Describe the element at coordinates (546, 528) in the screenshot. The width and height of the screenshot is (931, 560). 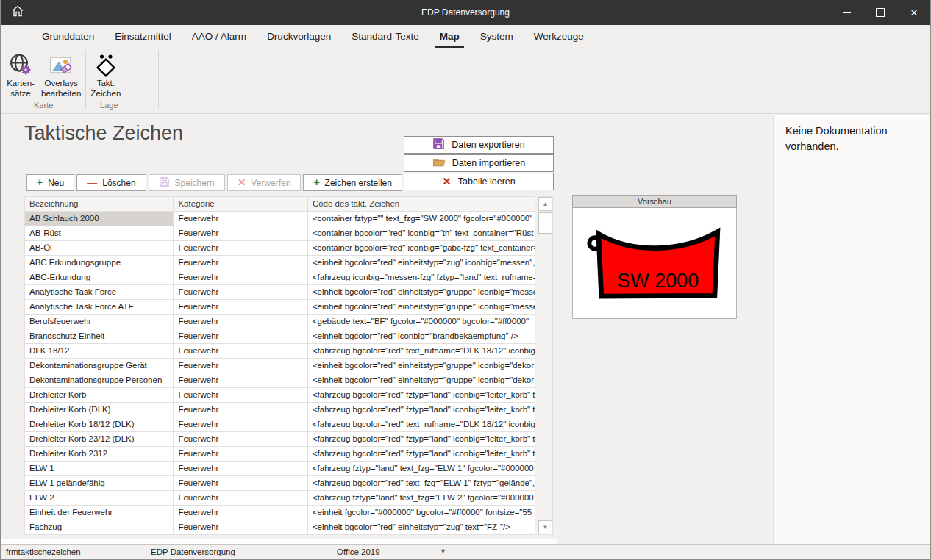
I see `scroll-down-button: ▼` at that location.